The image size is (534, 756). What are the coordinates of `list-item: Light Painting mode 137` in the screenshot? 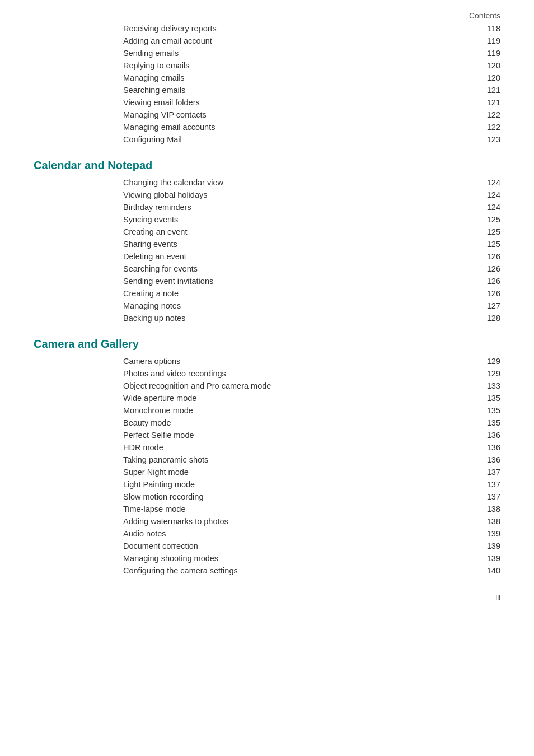 It's located at (267, 484).